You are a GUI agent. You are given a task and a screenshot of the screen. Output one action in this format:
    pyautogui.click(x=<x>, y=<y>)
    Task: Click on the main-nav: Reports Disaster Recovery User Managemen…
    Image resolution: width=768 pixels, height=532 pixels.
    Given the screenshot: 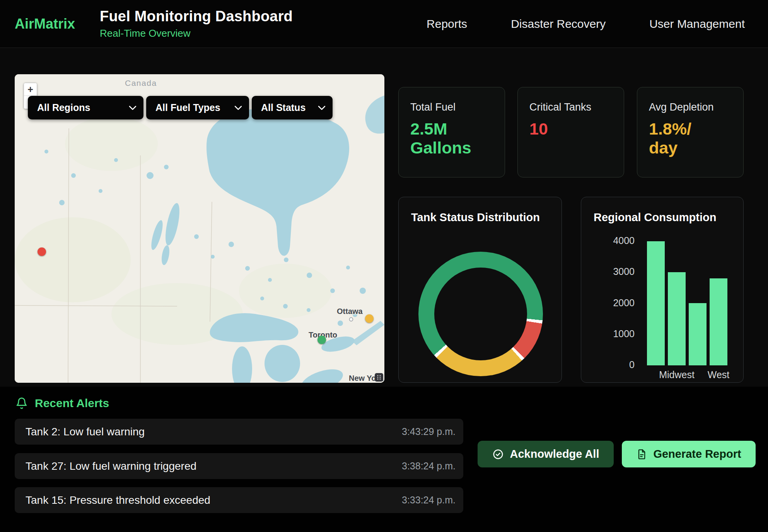 What is the action you would take?
    pyautogui.click(x=585, y=24)
    